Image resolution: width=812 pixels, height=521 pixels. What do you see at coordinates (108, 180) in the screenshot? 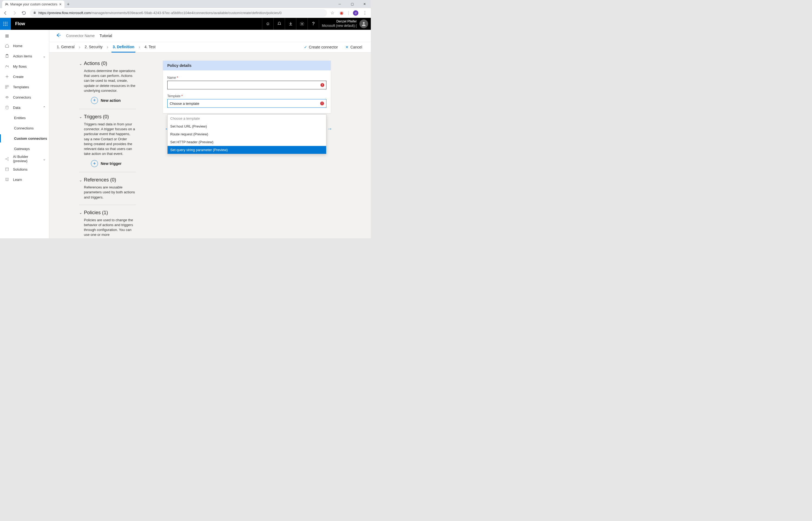
I see `section-references-header: ⌄ References (0)` at bounding box center [108, 180].